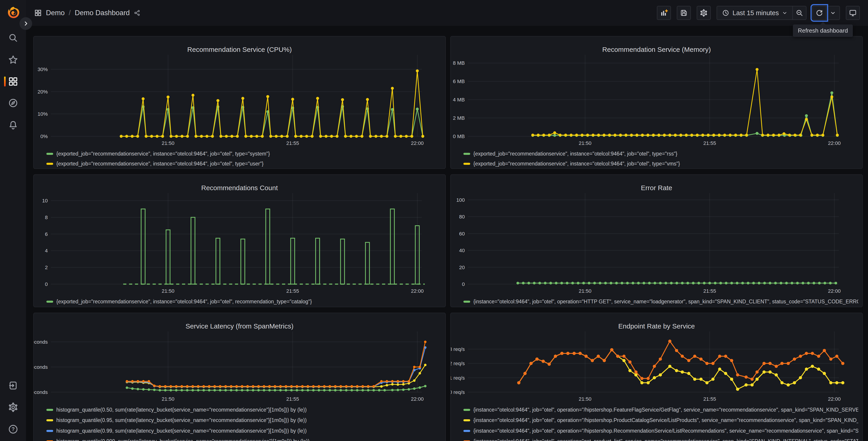  Describe the element at coordinates (244, 164) in the screenshot. I see `legend-item-user: {exported_job="recommendationservice", i…` at that location.